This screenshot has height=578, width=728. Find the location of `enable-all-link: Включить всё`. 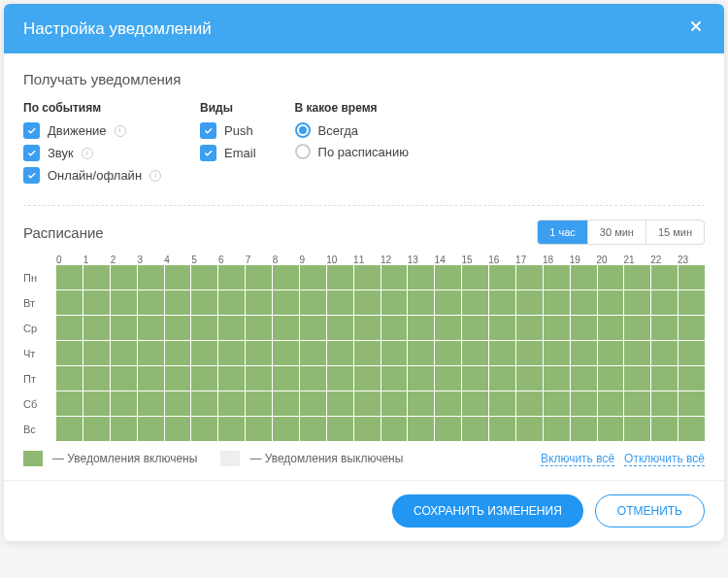

enable-all-link: Включить всё is located at coordinates (578, 459).